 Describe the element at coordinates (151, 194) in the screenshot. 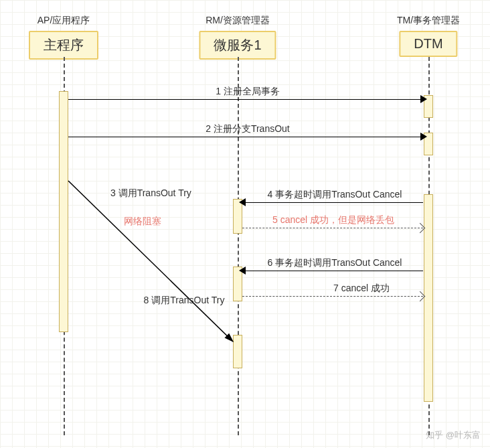

I see `msg3-label: 3 调用TransOut Try` at that location.